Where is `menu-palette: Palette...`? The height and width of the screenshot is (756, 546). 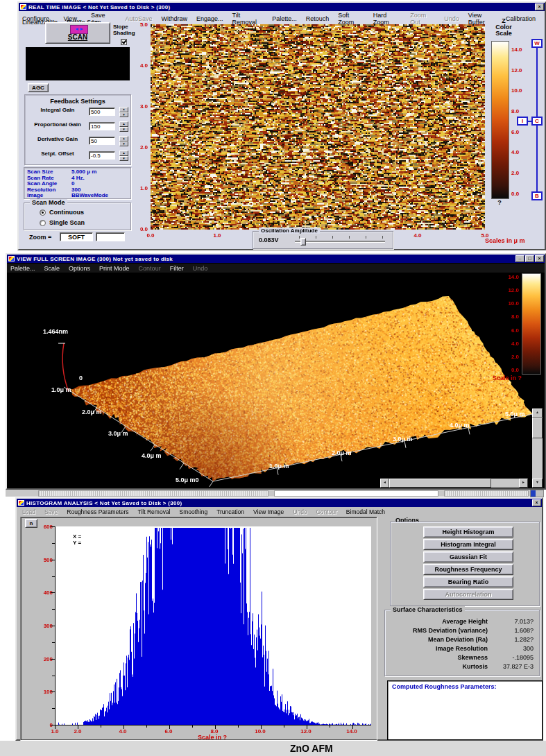
menu-palette: Palette... is located at coordinates (23, 268).